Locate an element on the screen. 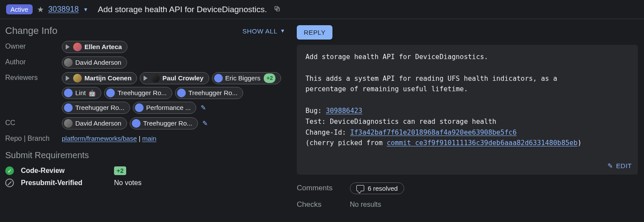 This screenshot has width=644, height=222. reviewer-name: Eric Biggers is located at coordinates (243, 78).